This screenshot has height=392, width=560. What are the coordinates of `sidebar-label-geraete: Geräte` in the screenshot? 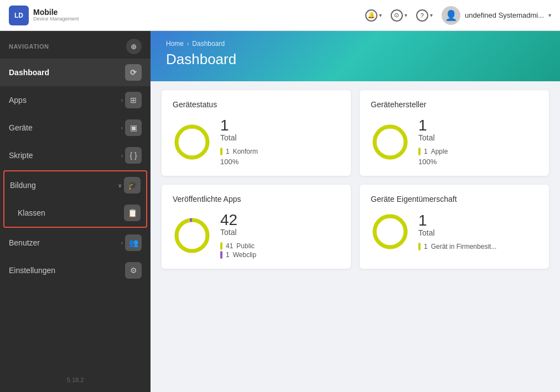 It's located at (65, 128).